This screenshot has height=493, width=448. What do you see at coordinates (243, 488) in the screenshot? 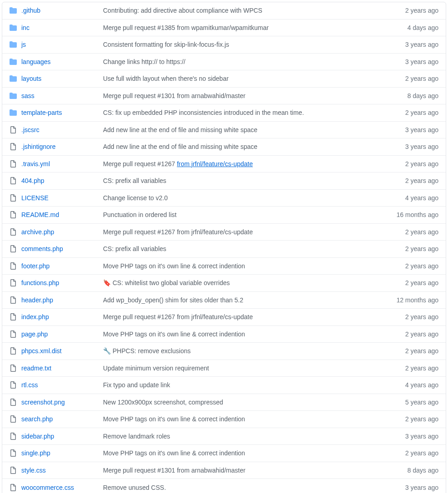
I see `commit-message: Remove unused CSS.` at bounding box center [243, 488].